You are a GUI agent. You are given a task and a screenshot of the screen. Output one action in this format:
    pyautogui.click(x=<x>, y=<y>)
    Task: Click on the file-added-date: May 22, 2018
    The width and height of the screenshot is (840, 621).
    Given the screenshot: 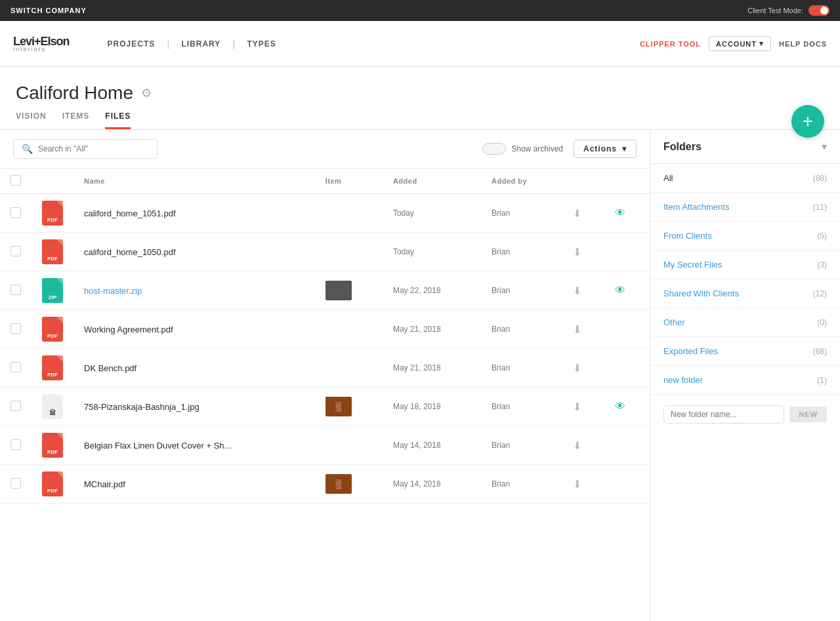 What is the action you would take?
    pyautogui.click(x=432, y=291)
    